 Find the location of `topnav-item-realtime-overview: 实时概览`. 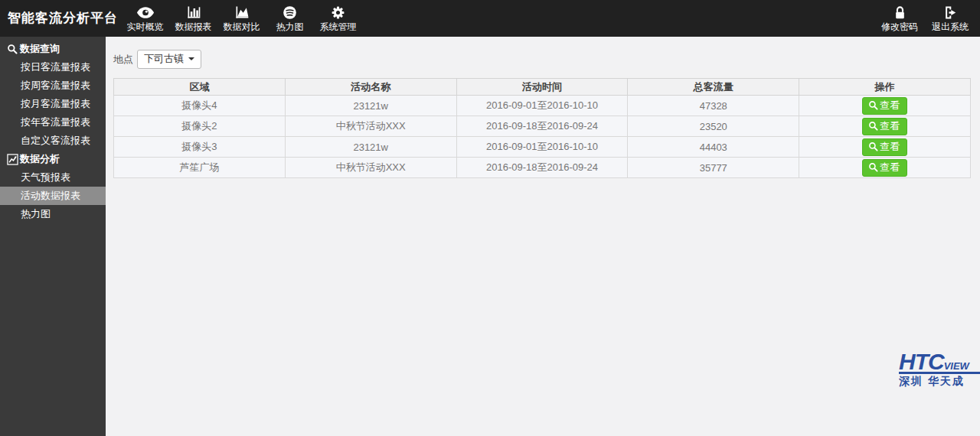

topnav-item-realtime-overview: 实时概览 is located at coordinates (145, 18).